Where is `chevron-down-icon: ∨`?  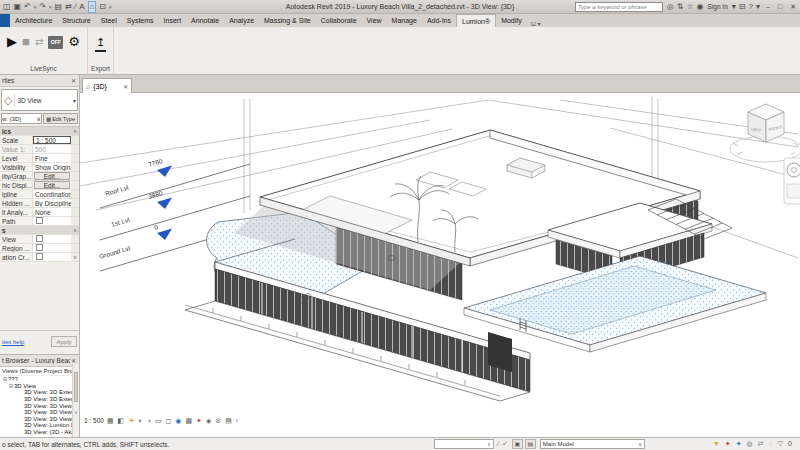
chevron-down-icon: ∨ is located at coordinates (39, 118).